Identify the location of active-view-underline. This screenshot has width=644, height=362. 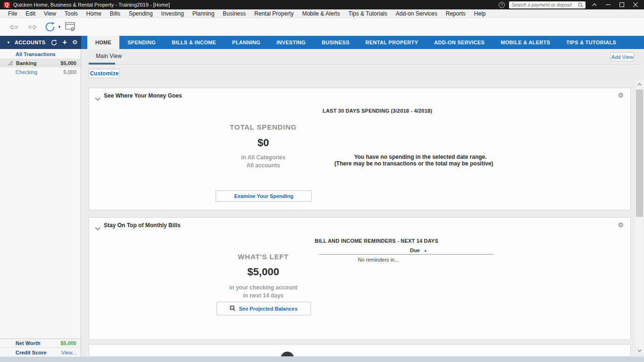
(102, 64).